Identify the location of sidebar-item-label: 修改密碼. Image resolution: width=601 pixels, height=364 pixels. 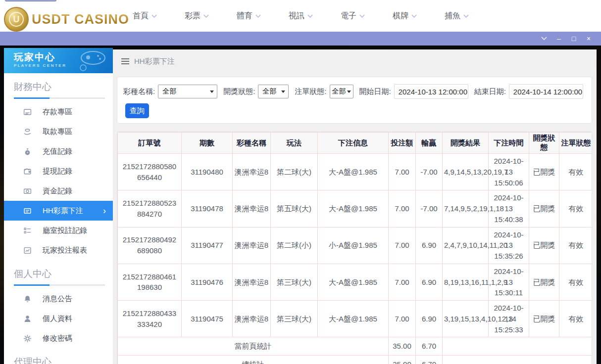
(57, 338).